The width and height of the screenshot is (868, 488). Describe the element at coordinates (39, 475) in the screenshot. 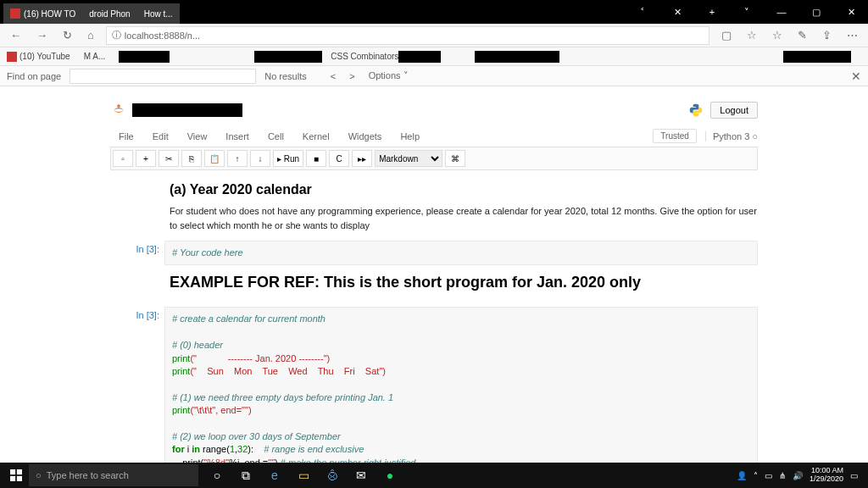

I see `search-icon: ○` at that location.